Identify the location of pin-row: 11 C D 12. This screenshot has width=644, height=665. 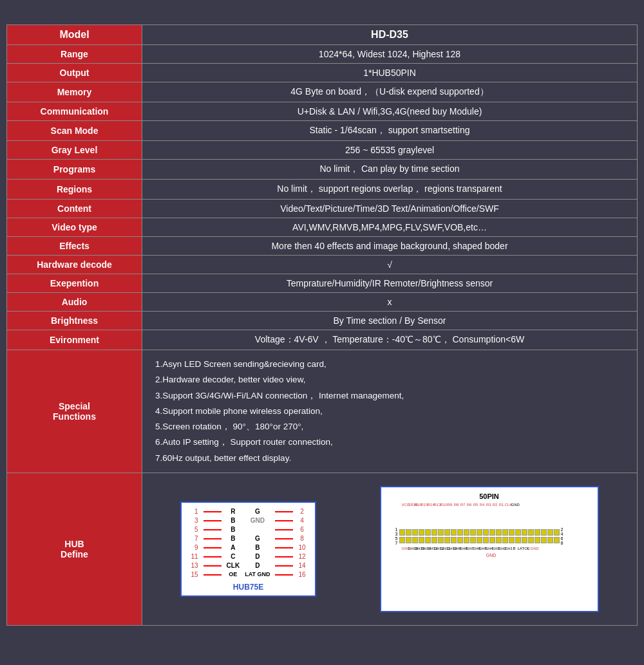
(248, 556).